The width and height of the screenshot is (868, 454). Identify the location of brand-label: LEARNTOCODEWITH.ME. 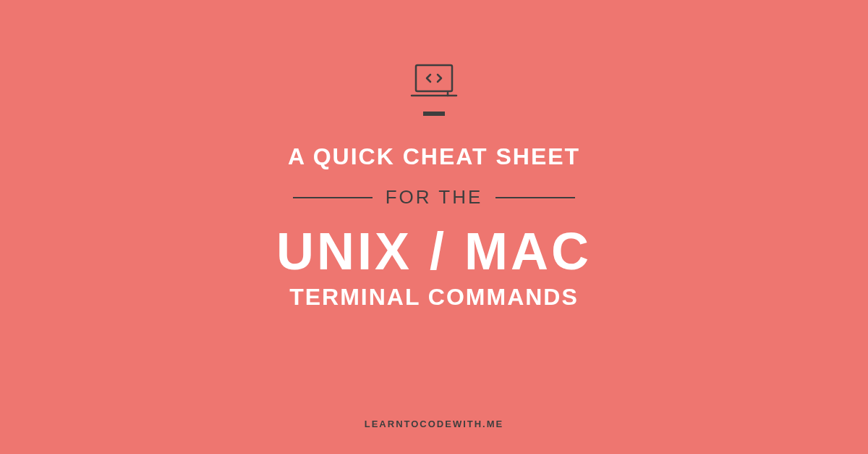
(434, 424).